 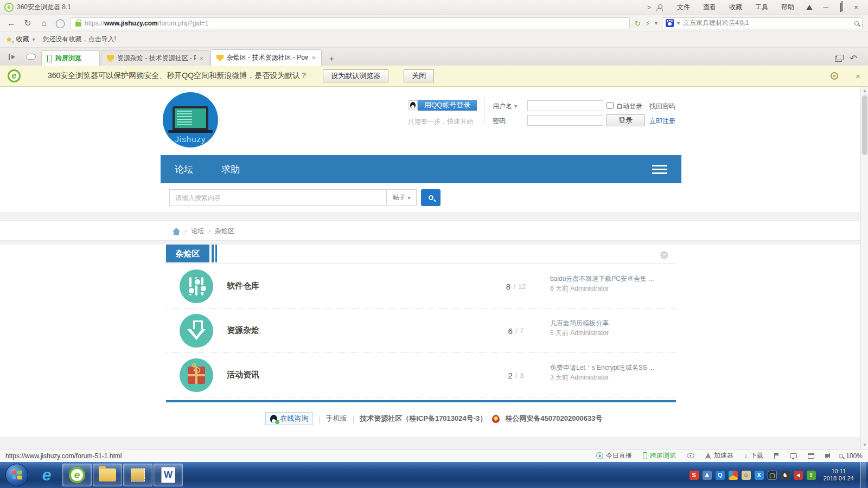 What do you see at coordinates (754, 455) in the screenshot?
I see `download-item: ↓下载` at bounding box center [754, 455].